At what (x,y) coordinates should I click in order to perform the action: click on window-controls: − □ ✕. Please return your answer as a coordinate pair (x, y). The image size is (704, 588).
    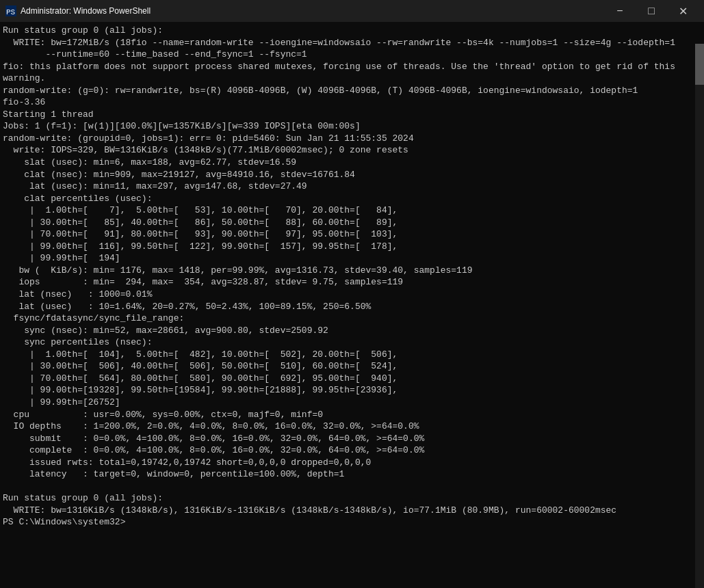
    Looking at the image, I should click on (651, 11).